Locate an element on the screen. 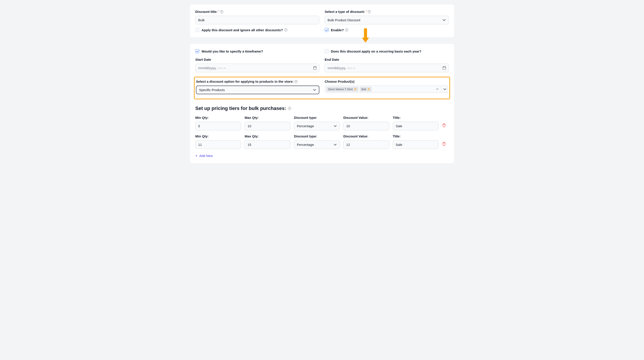 The height and width of the screenshot is (360, 644). choose-products-label: Choose Product(s) is located at coordinates (386, 81).